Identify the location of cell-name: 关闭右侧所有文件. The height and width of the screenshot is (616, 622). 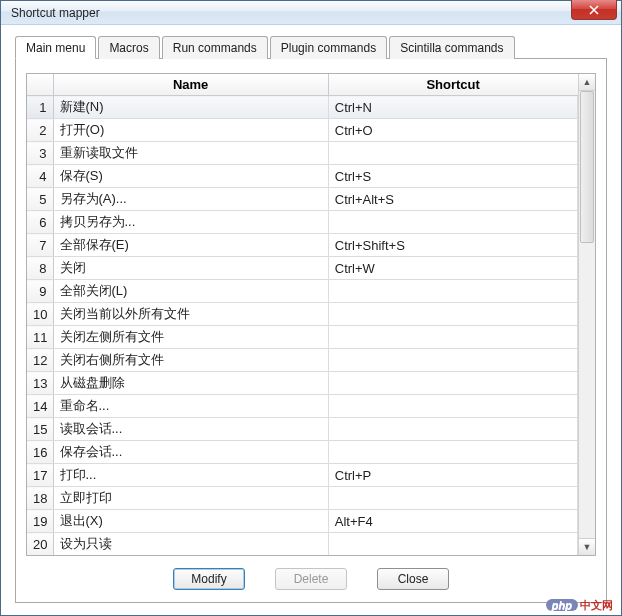
(190, 360).